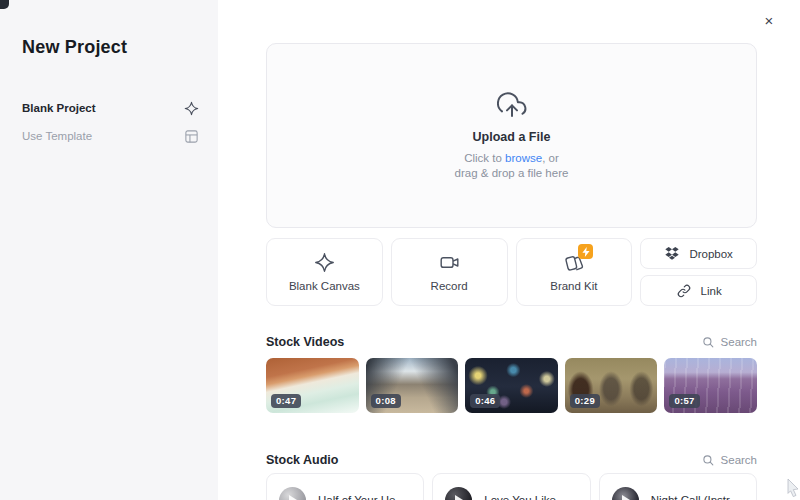  I want to click on section-title: Stock Videos, so click(305, 342).